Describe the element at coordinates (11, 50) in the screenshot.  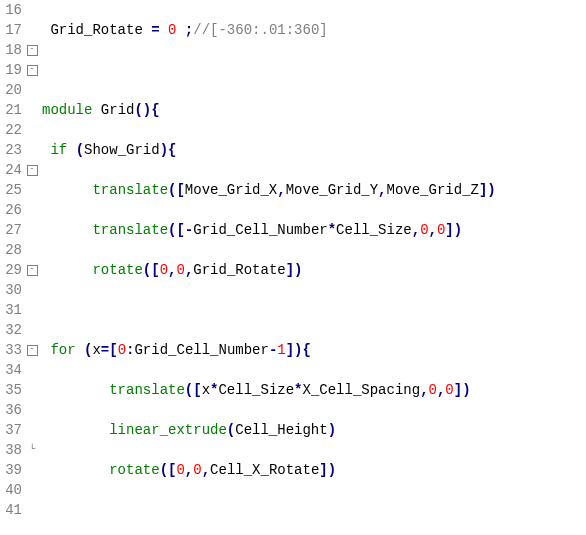
I see `line-number: 18` at that location.